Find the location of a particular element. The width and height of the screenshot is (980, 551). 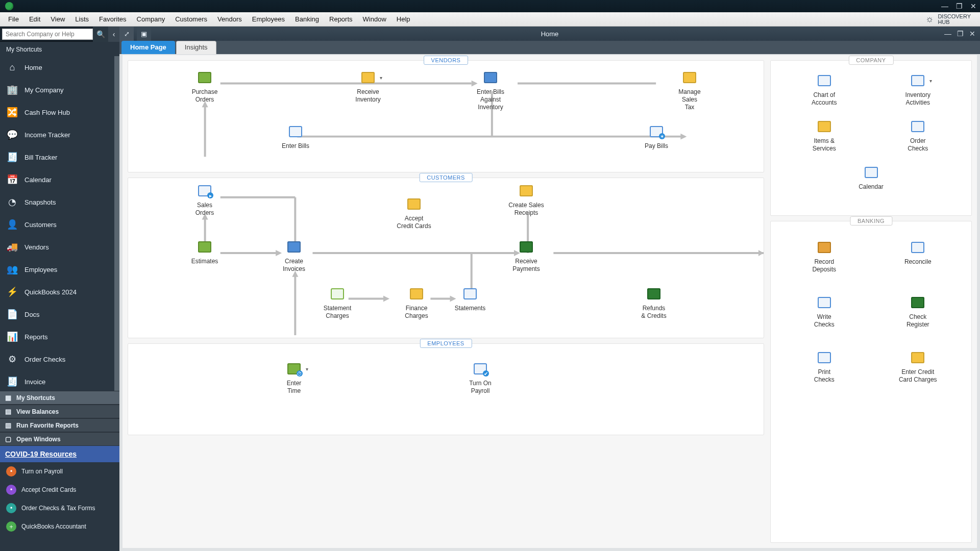

calendar-icon is located at coordinates (871, 172).